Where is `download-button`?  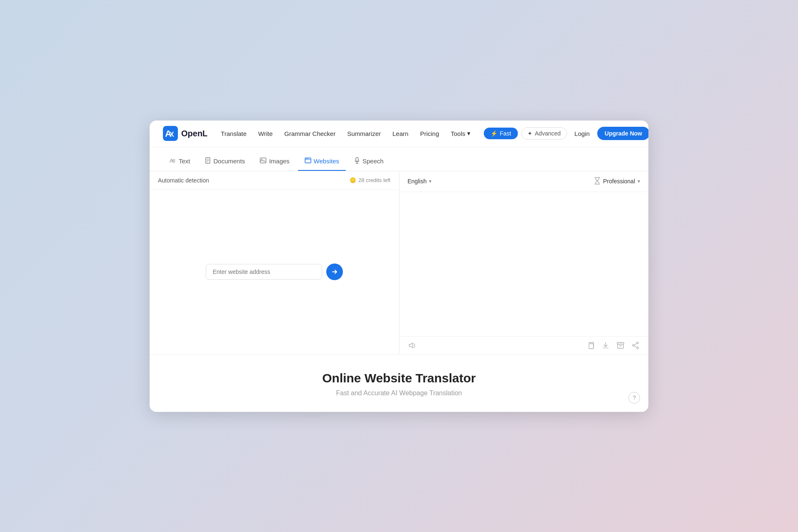
download-button is located at coordinates (606, 345).